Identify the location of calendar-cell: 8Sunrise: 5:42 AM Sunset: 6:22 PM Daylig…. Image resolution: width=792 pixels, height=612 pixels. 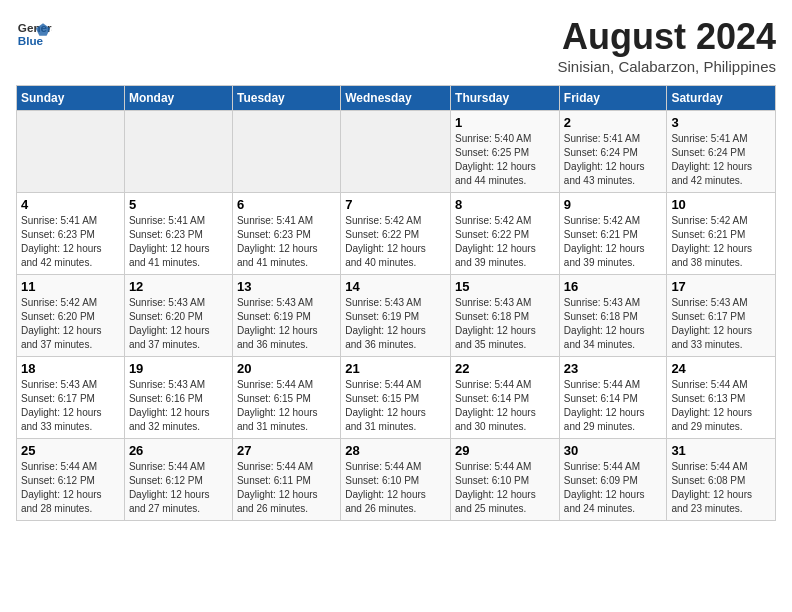
(506, 234).